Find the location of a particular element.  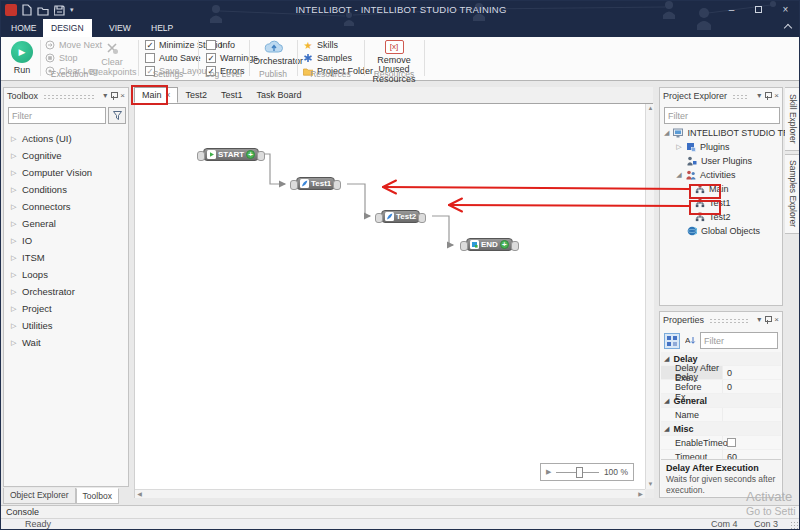

tab-test1: Test1 is located at coordinates (232, 95).